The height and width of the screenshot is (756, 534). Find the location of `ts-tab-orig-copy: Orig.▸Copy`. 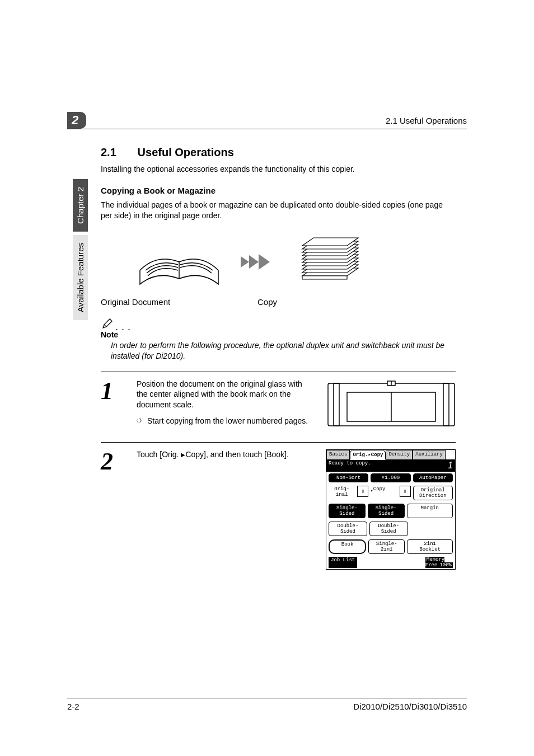

ts-tab-orig-copy: Orig.▸Copy is located at coordinates (368, 455).